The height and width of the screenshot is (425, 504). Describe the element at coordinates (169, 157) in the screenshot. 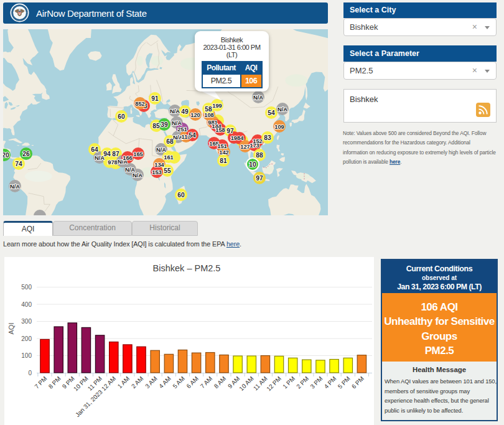

I see `svg-text: 161` at that location.